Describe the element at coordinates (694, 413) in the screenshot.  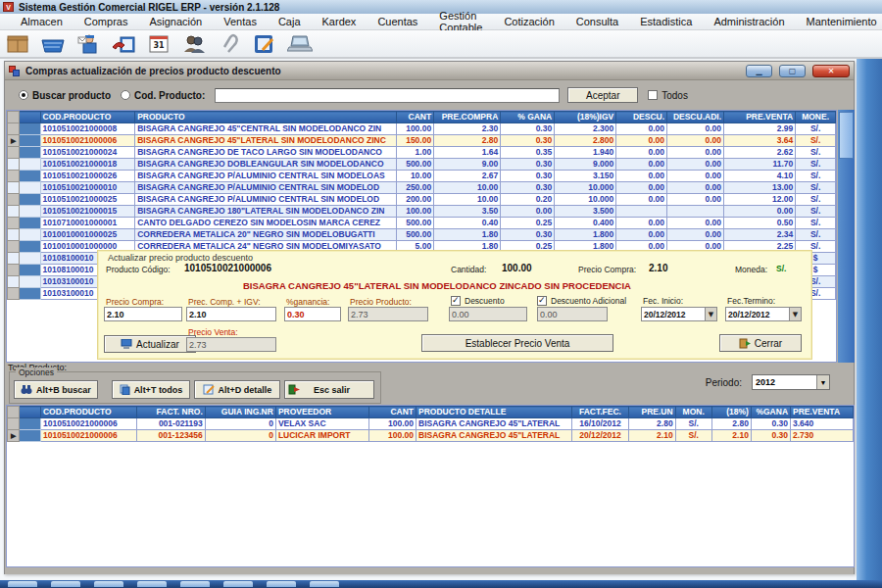
I see `column-header: MON.` at that location.